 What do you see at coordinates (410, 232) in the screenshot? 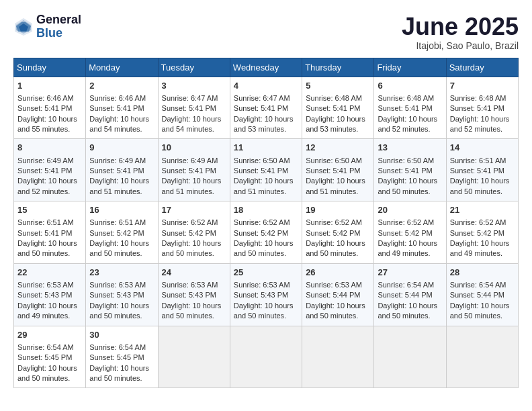
I see `calendar-cell: 20Sunrise: 6:52 AMSunset: 5:42 PMDayligh…` at bounding box center [410, 232].